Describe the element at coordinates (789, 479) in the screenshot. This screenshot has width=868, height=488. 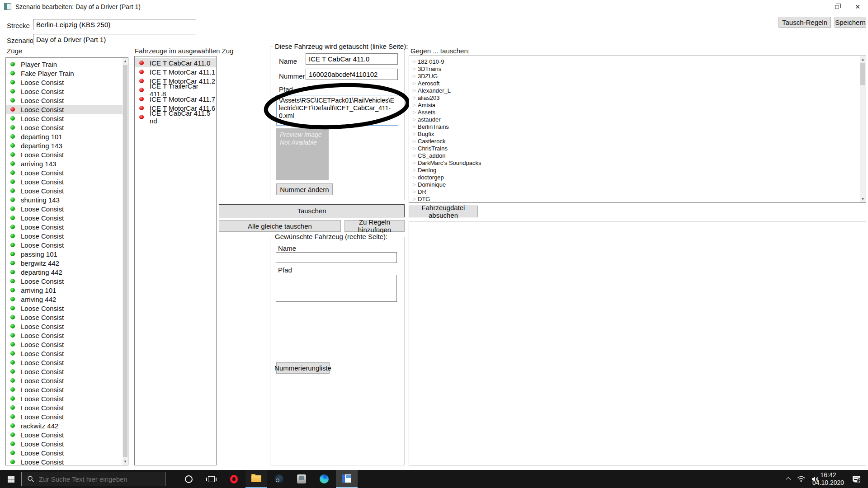
I see `tray-expand-button` at that location.